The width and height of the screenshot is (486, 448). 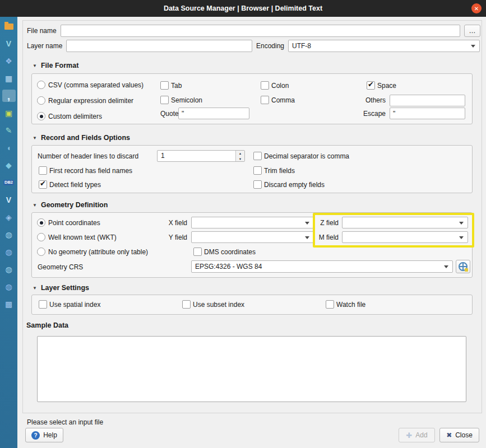 What do you see at coordinates (197, 252) in the screenshot?
I see `dms-coordinates-checkbox` at bounding box center [197, 252].